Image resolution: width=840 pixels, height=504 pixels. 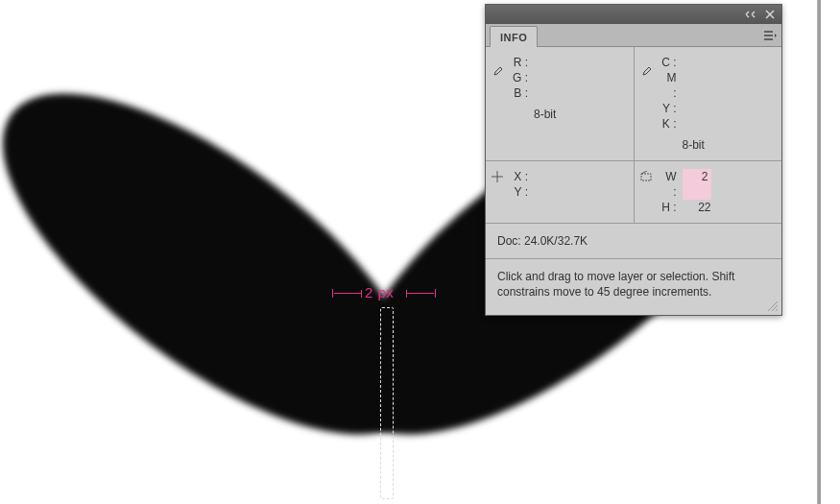 I want to click on m-label: M :, so click(x=669, y=85).